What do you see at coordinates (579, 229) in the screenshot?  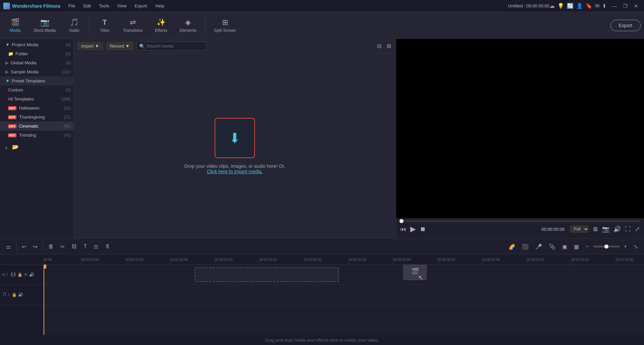 I see `quality-select: Full 1/2 1/4 1/8` at bounding box center [579, 229].